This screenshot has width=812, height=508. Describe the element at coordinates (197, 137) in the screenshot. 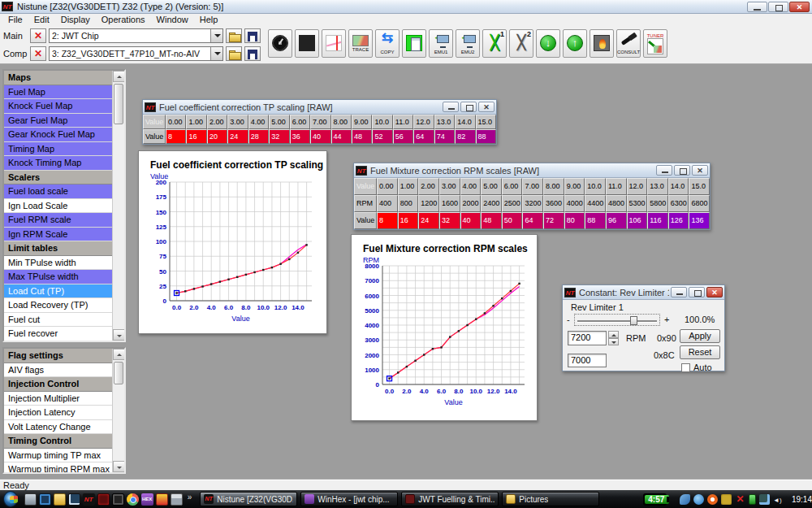

I see `value-cell: 16` at that location.